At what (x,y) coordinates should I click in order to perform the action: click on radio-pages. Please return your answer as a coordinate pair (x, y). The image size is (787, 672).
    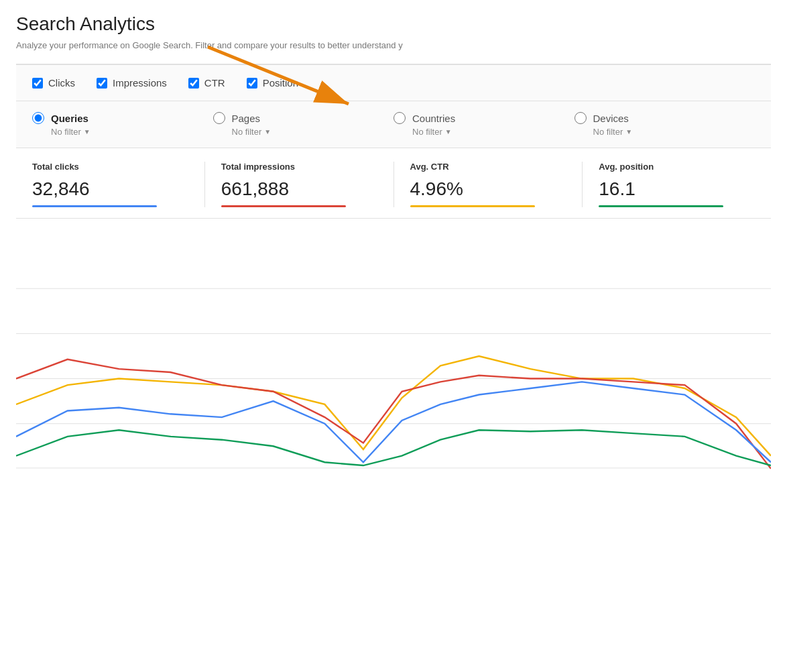
    Looking at the image, I should click on (219, 118).